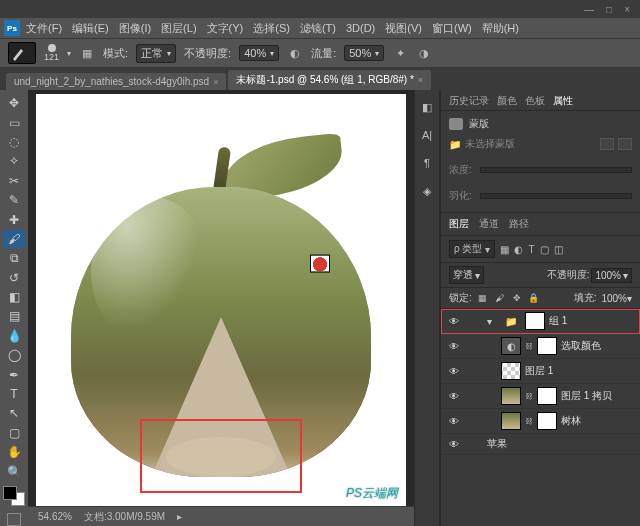  Describe the element at coordinates (295, 53) in the screenshot. I see `pressure-opacity-icon: ◐` at that location.